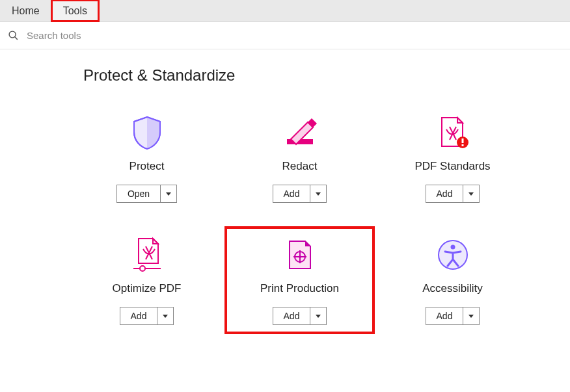 This screenshot has height=392, width=570. What do you see at coordinates (327, 75) in the screenshot?
I see `section-title: Protect & Standardize` at bounding box center [327, 75].